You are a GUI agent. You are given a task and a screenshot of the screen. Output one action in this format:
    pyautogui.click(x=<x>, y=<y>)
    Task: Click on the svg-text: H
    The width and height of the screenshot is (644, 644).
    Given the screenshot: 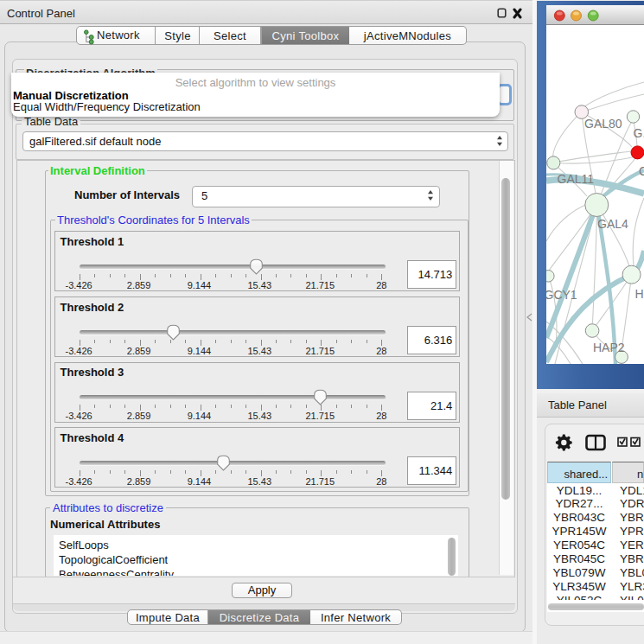 What is the action you would take?
    pyautogui.click(x=640, y=294)
    